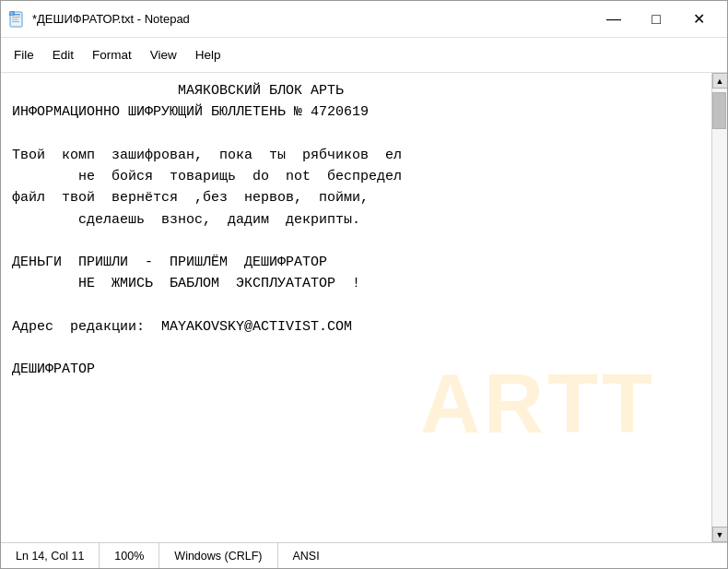 The image size is (728, 569). Describe the element at coordinates (306, 555) in the screenshot. I see `encoding: ANSI` at that location.